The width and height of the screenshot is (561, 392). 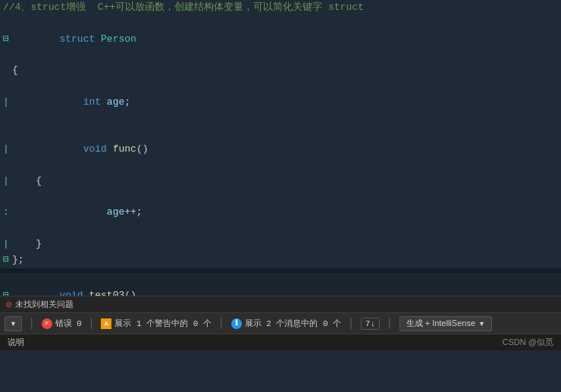 I want to click on code-line: | int age;, so click(x=280, y=102).